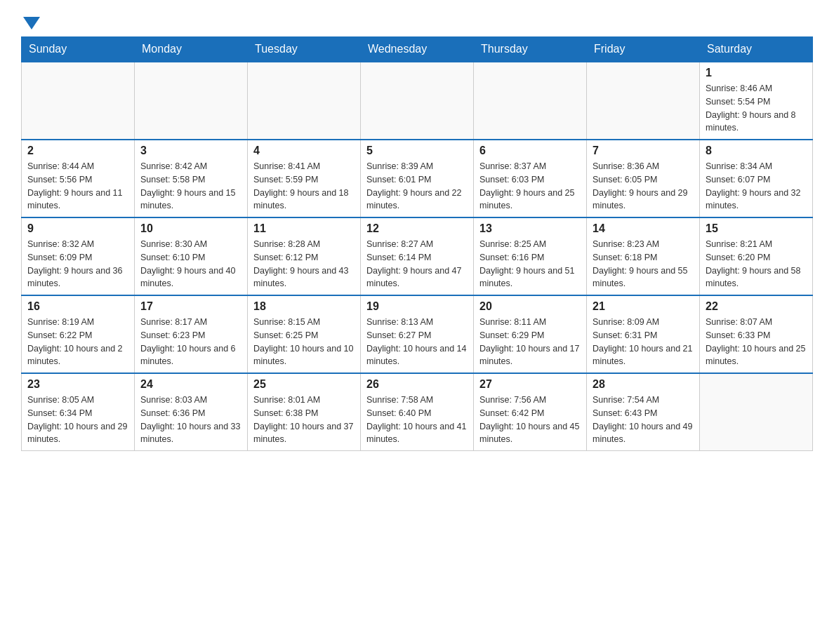 This screenshot has width=834, height=644. What do you see at coordinates (756, 108) in the screenshot?
I see `day-info: Sunrise: 8:46 AMSunset: 5:54 PMDaylight:…` at bounding box center [756, 108].